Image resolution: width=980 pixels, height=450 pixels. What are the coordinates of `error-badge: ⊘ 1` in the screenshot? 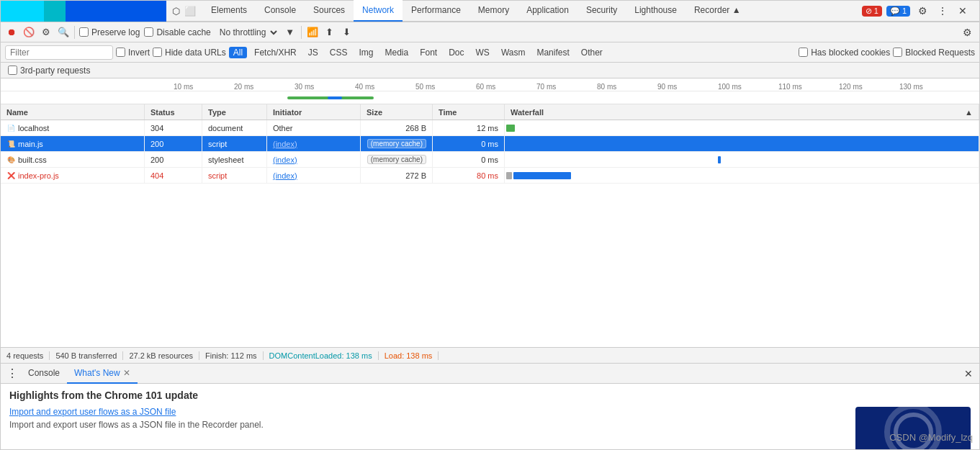 It's located at (872, 12).